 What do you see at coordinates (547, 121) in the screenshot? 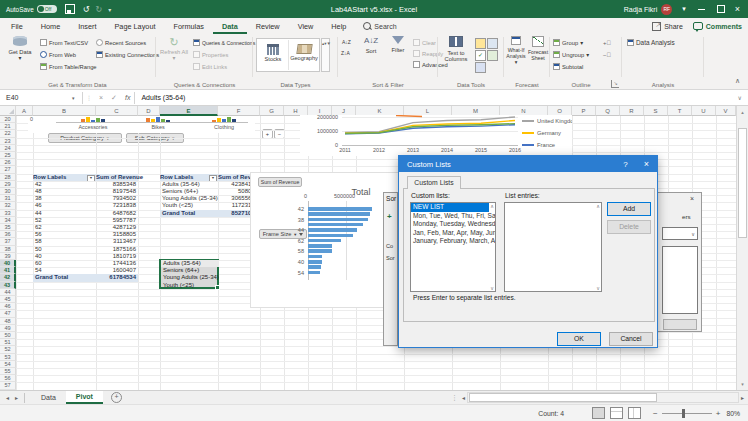
I see `legend-item-united-kingdom: United Kingdom` at bounding box center [547, 121].